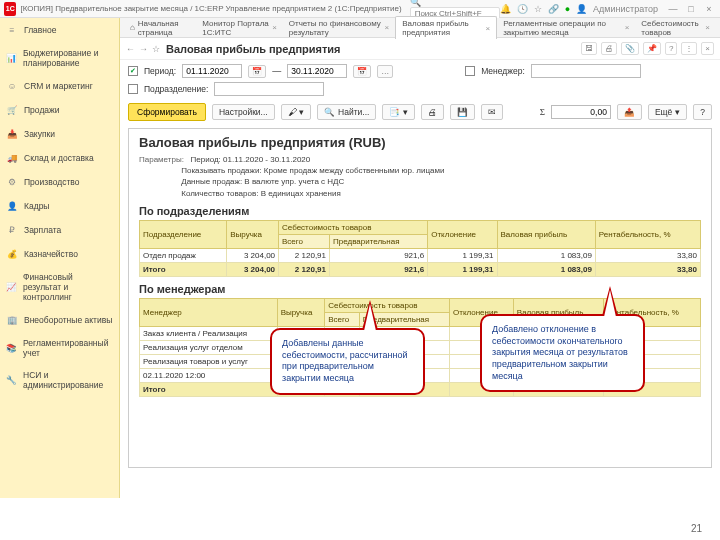  I want to click on sidebar: ≡Главное 📊Бюджетирование и планирование …, so click(60, 258).